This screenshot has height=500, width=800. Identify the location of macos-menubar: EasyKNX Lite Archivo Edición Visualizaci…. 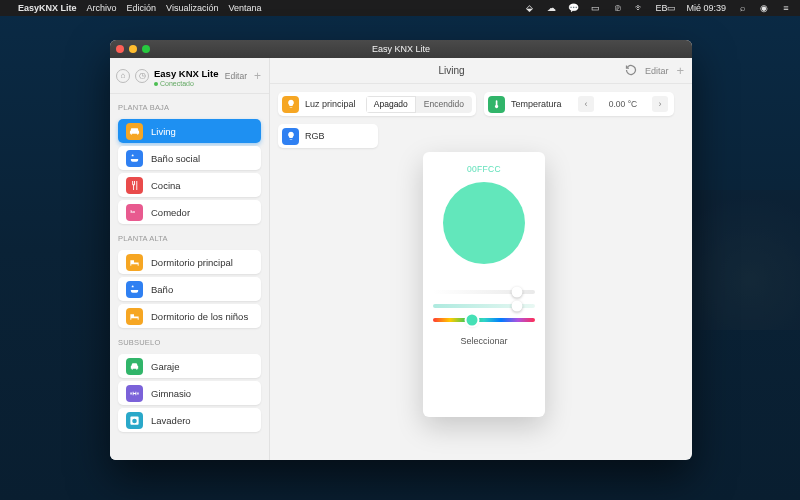
(400, 8).